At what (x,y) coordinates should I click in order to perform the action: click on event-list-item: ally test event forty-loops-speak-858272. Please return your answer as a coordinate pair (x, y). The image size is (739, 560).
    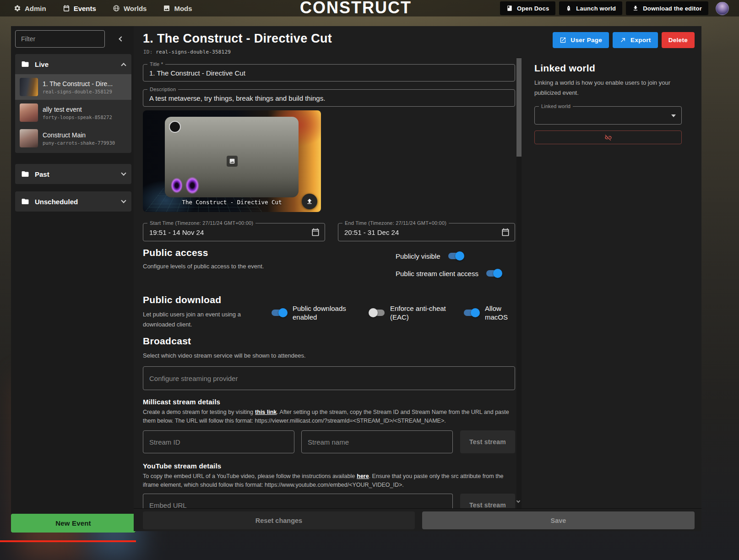
    Looking at the image, I should click on (73, 113).